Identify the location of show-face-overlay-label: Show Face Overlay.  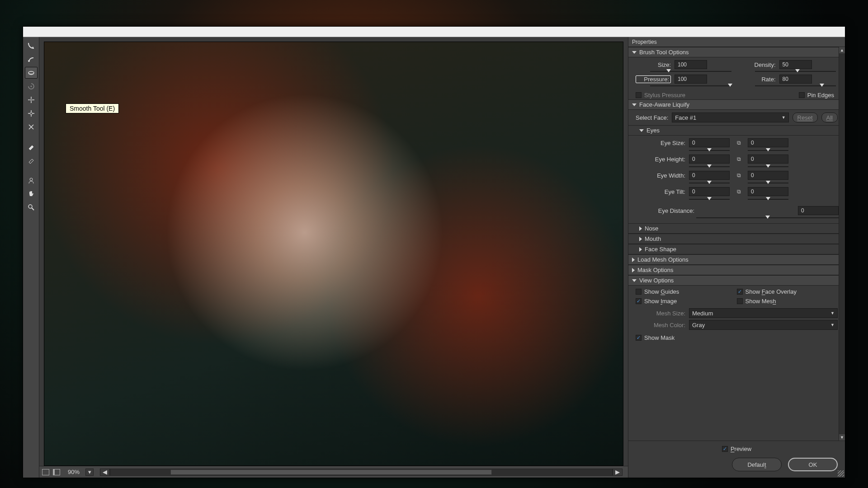
(771, 292).